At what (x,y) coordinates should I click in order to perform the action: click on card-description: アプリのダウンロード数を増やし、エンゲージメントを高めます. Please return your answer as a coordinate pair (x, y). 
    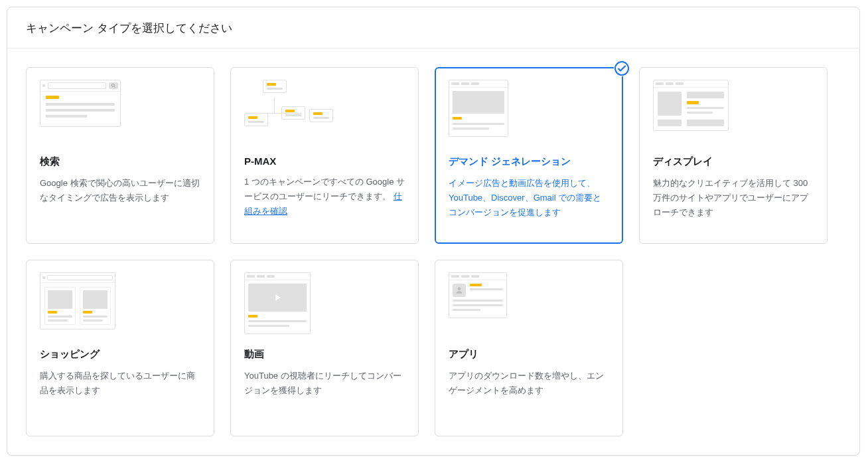
    Looking at the image, I should click on (529, 383).